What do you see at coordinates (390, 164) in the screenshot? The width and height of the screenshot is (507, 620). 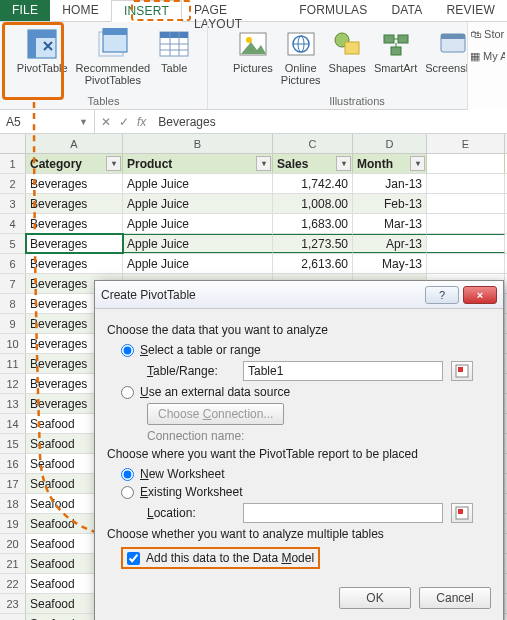 I see `header-month: Month▾` at bounding box center [390, 164].